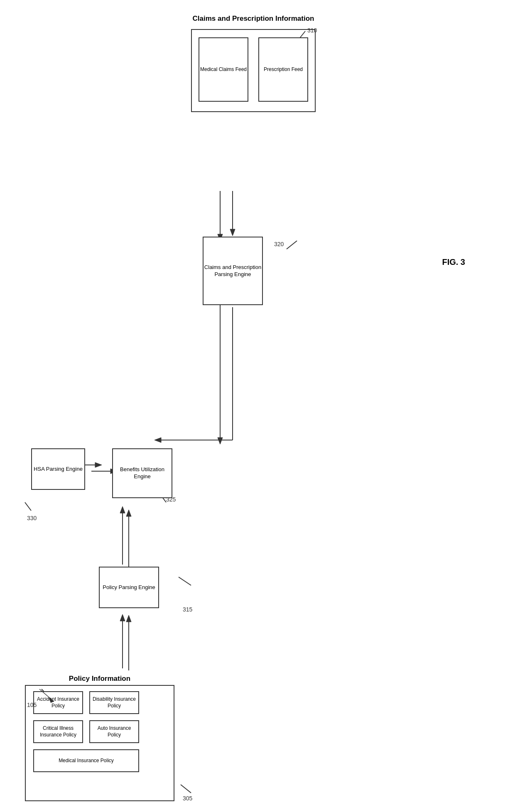 This screenshot has height=812, width=515. Describe the element at coordinates (142, 473) in the screenshot. I see `benefits-utilization-box: Benefits Utilization Engine` at that location.